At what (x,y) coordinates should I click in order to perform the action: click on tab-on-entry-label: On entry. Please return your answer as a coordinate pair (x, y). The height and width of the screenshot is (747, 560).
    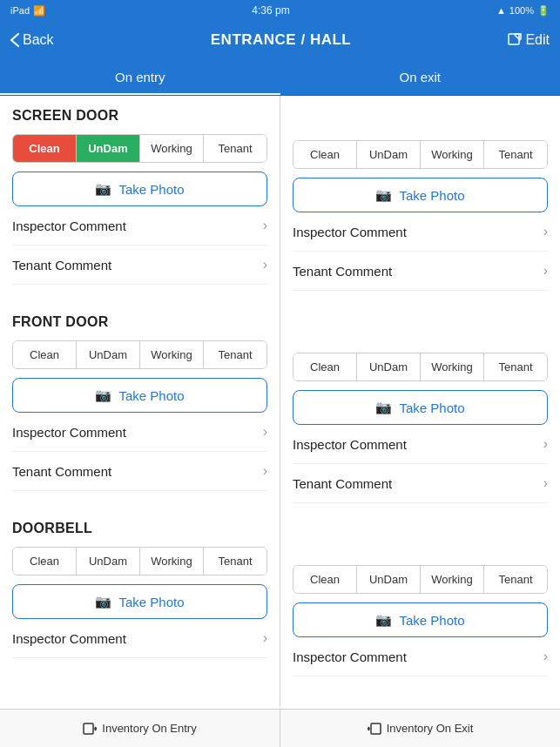
    Looking at the image, I should click on (140, 77).